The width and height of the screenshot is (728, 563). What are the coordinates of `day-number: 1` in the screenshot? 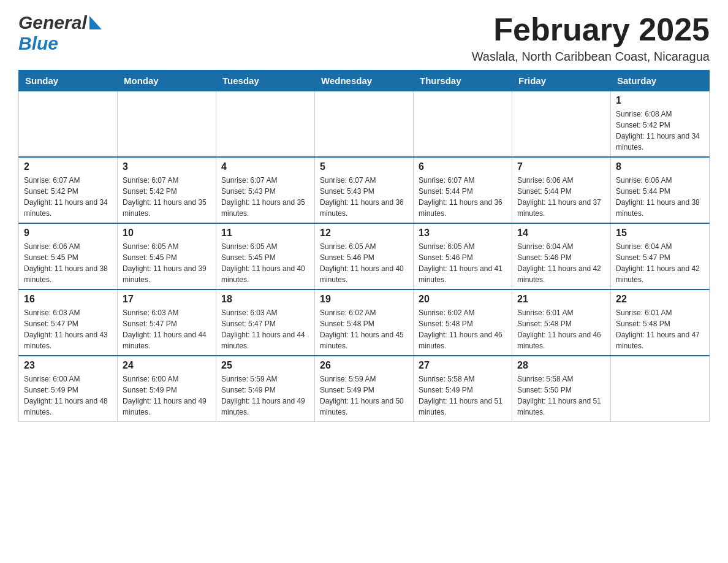 It's located at (660, 101).